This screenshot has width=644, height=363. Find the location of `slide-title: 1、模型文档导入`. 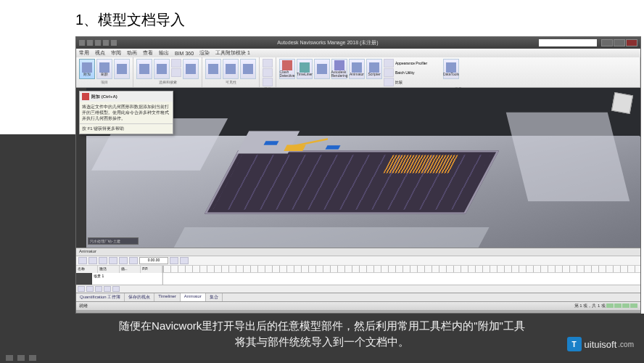

slide-title: 1、模型文档导入 is located at coordinates (322, 15).